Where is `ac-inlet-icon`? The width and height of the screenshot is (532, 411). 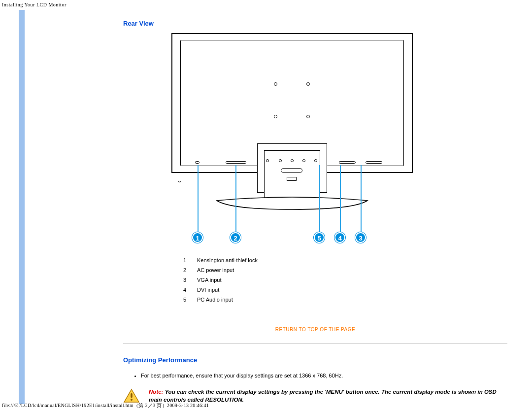
ac-inlet-icon is located at coordinates (236, 163).